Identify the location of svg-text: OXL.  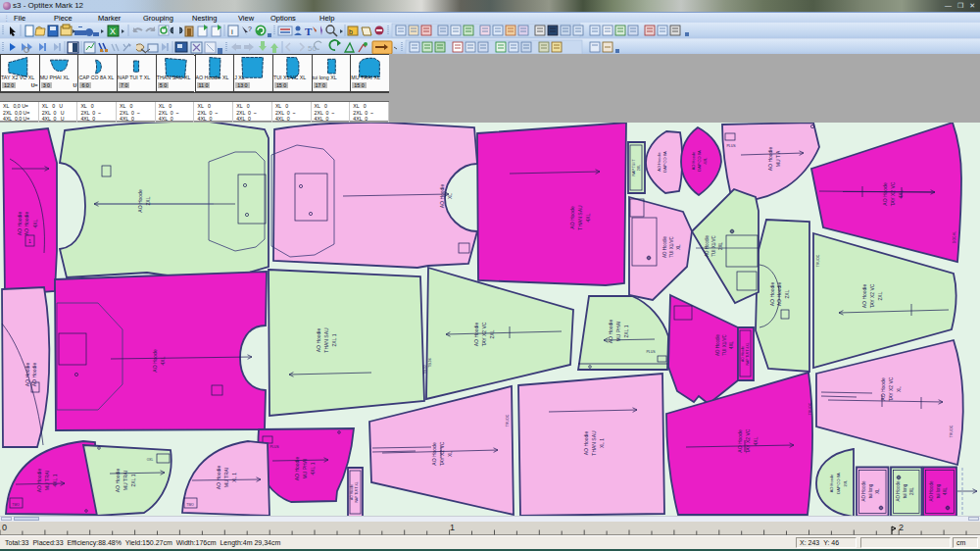
(151, 460).